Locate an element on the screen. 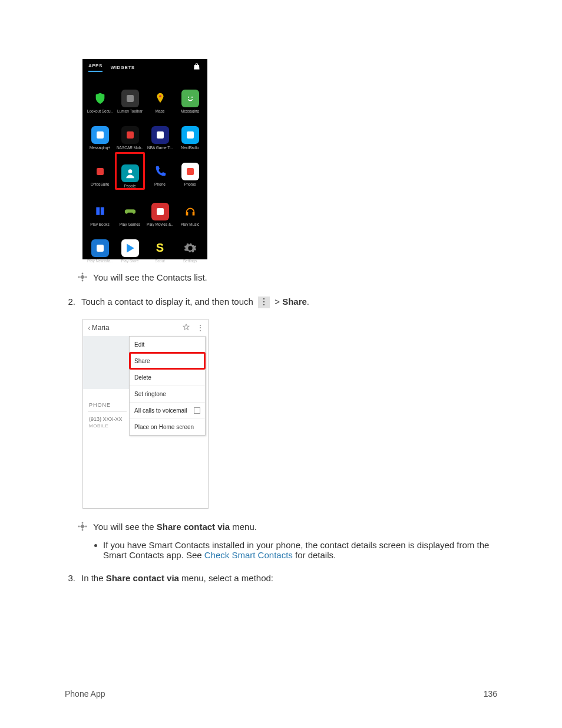  menu-item-delete: Delete is located at coordinates (167, 377).